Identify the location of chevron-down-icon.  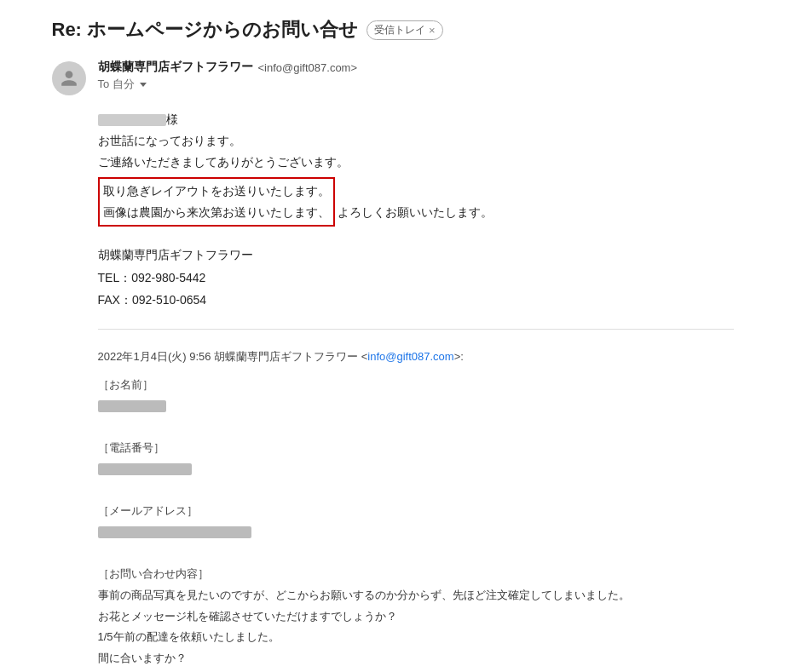
(143, 85).